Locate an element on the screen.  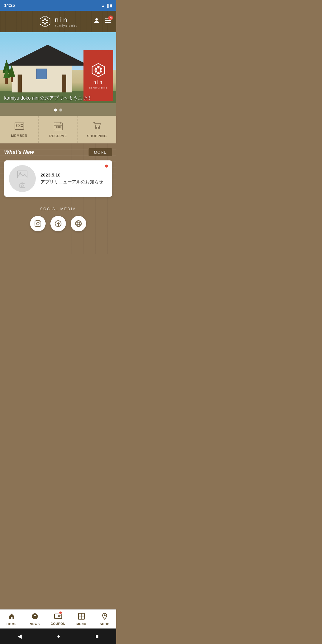
status-icons is located at coordinates (107, 5).